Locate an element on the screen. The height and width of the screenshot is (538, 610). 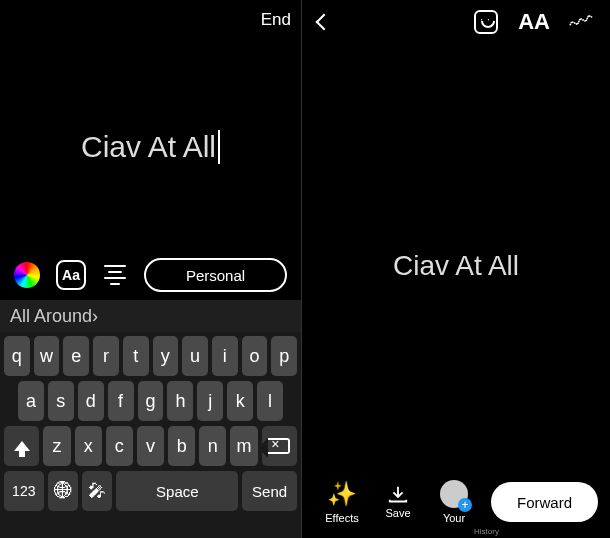
key-f: f is located at coordinates (121, 401).